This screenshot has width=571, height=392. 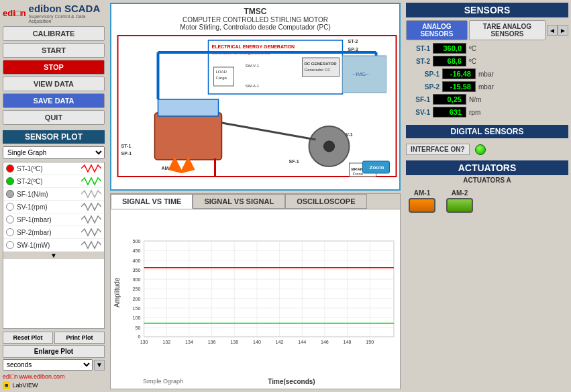 What do you see at coordinates (91, 181) in the screenshot?
I see `st2-wave-icon` at bounding box center [91, 181].